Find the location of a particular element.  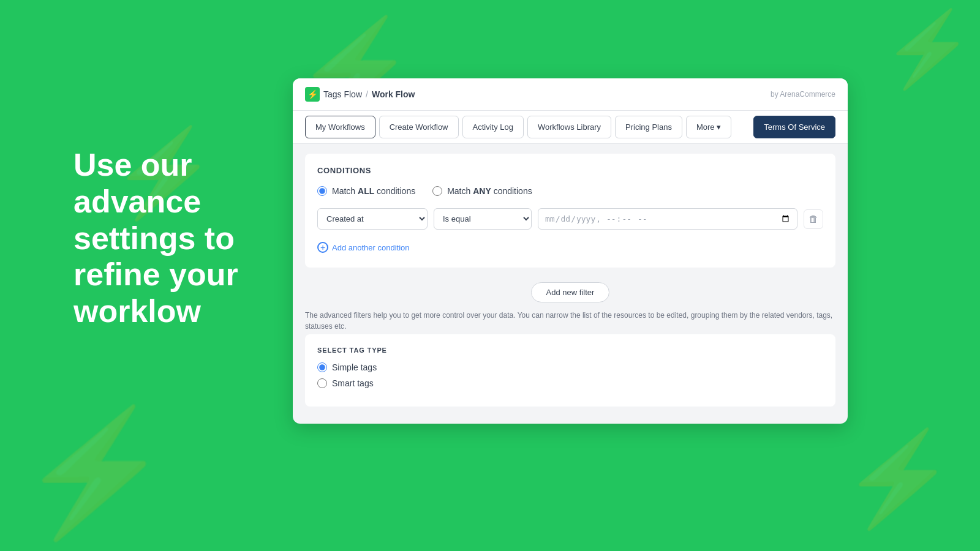

breadcrumb: ⚡ Tags Flow / Work Flow is located at coordinates (360, 94).